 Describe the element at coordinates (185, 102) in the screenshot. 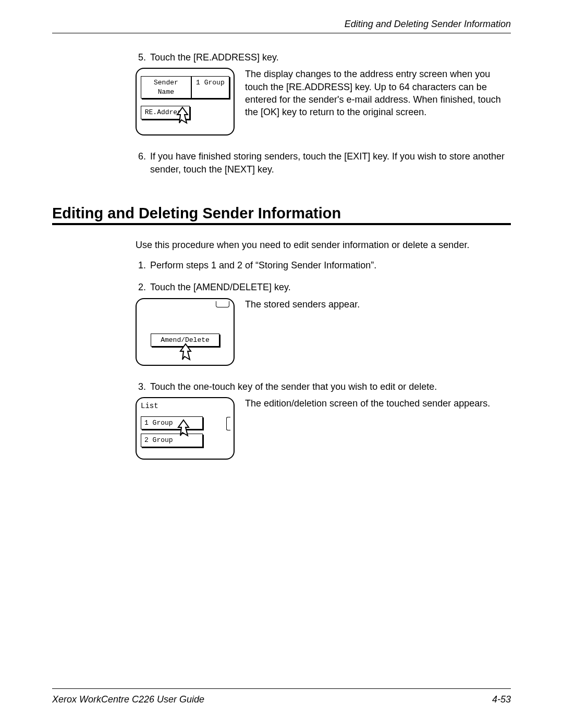

I see `touch-panel-readdress: Sender Name 1 Group RE.Address` at that location.